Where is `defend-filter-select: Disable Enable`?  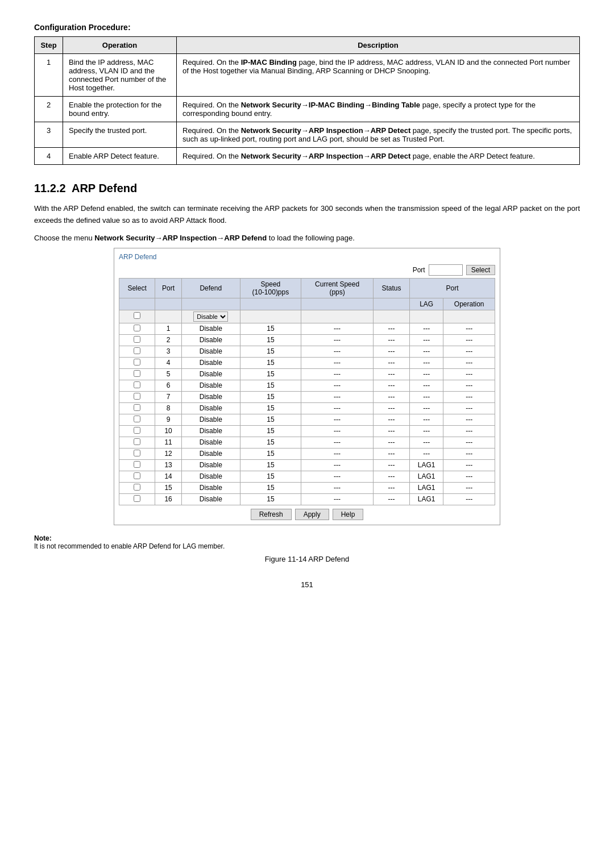 defend-filter-select: Disable Enable is located at coordinates (210, 317).